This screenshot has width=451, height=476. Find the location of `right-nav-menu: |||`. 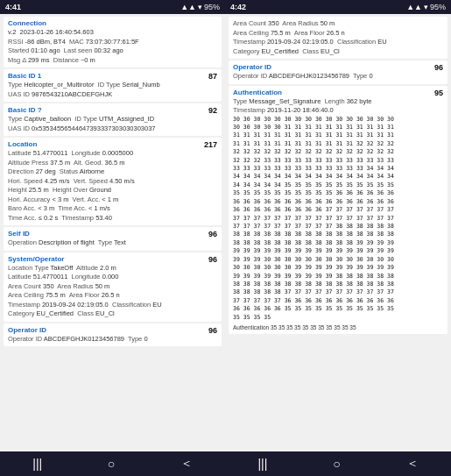

right-nav-menu: ||| is located at coordinates (263, 464).